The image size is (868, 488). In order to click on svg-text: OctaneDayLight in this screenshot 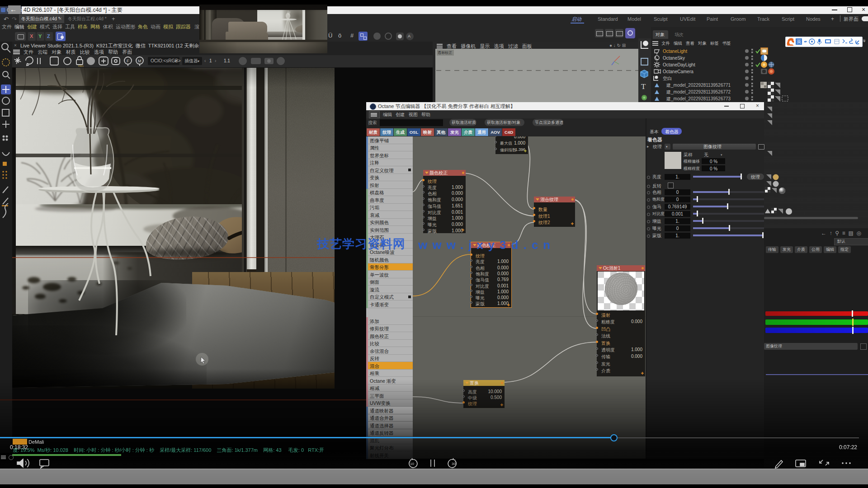, I will do `click(679, 65)`.